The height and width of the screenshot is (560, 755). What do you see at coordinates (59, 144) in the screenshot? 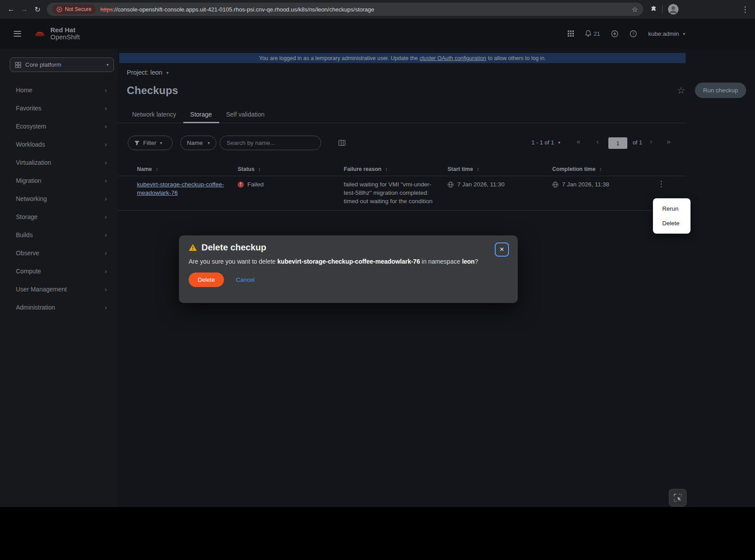
I see `sidebar-item-workloads: Workloads›` at bounding box center [59, 144].